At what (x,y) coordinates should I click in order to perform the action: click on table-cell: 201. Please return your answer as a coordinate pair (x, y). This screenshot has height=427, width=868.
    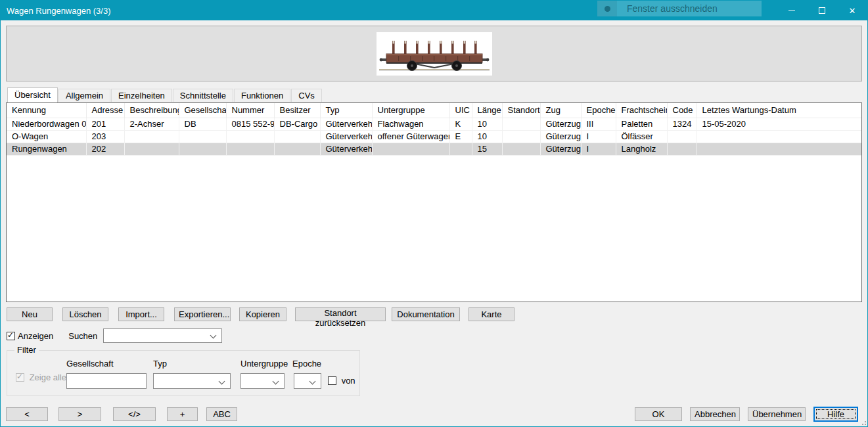
    Looking at the image, I should click on (105, 124).